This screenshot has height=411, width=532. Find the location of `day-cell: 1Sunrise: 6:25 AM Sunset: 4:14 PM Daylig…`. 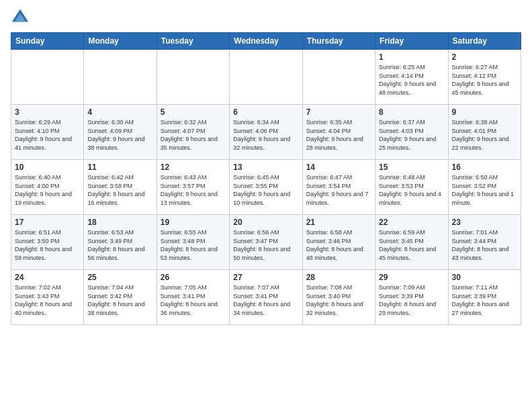

day-cell: 1Sunrise: 6:25 AM Sunset: 4:14 PM Daylig… is located at coordinates (412, 77).